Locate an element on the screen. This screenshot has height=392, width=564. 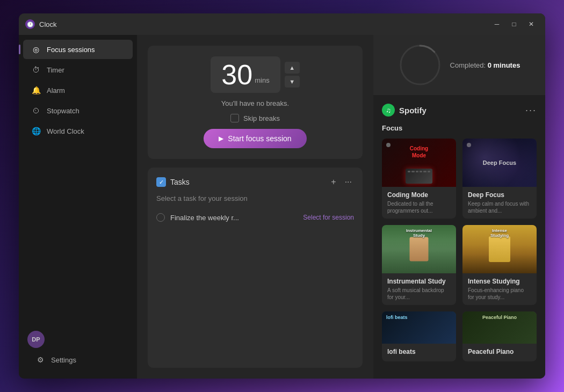
avatar: DP is located at coordinates (36, 339).